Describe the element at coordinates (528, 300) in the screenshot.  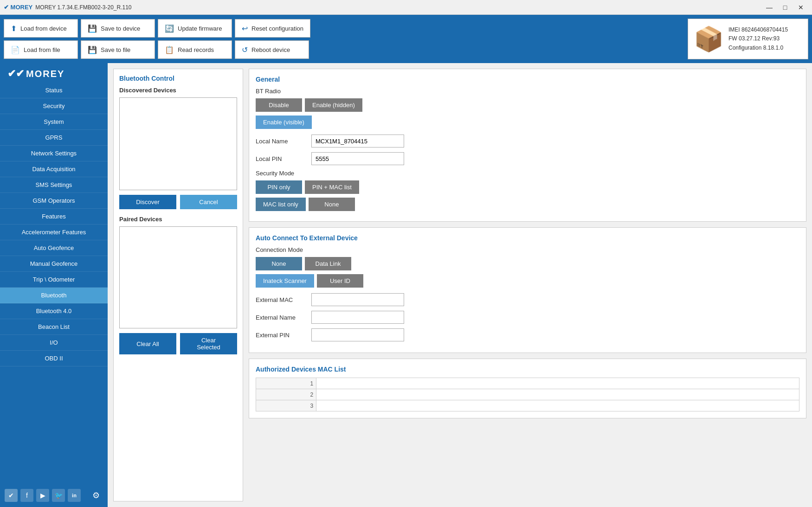
I see `external-mac-row: External MAC` at that location.